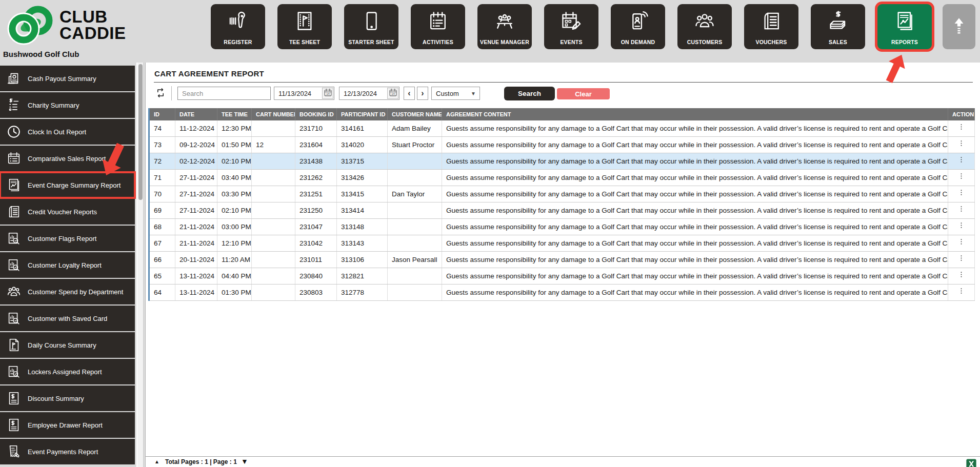 The height and width of the screenshot is (467, 980). What do you see at coordinates (423, 93) in the screenshot?
I see `next-range-button: ›` at bounding box center [423, 93].